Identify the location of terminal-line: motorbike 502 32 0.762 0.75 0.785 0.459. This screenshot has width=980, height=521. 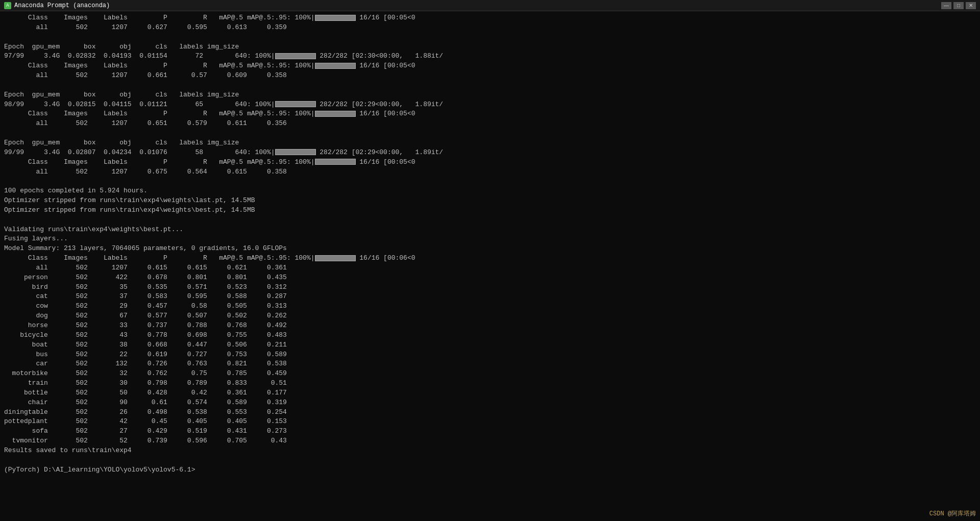
(490, 374).